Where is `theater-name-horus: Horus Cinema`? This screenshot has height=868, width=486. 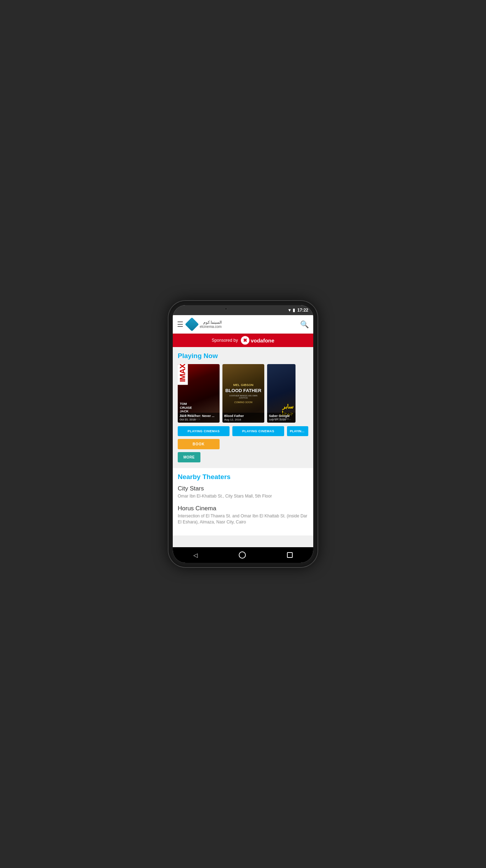
theater-name-horus: Horus Cinema is located at coordinates (243, 509).